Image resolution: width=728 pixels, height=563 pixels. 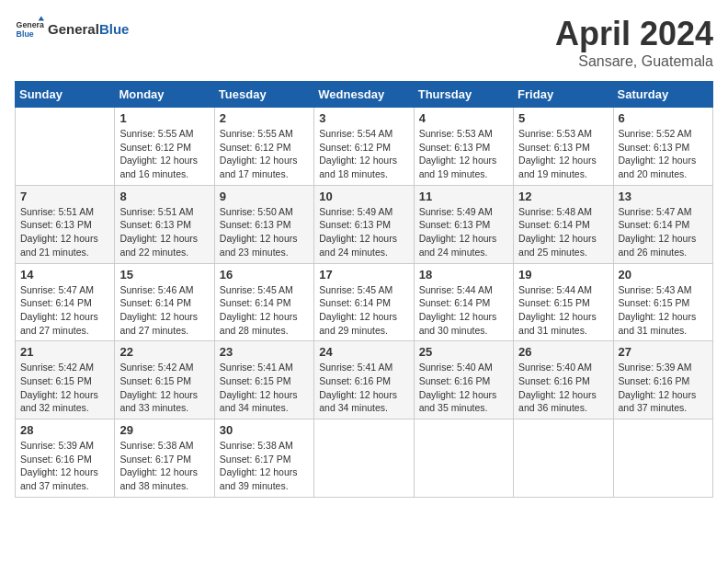 I want to click on month-title: April 2024, so click(x=634, y=34).